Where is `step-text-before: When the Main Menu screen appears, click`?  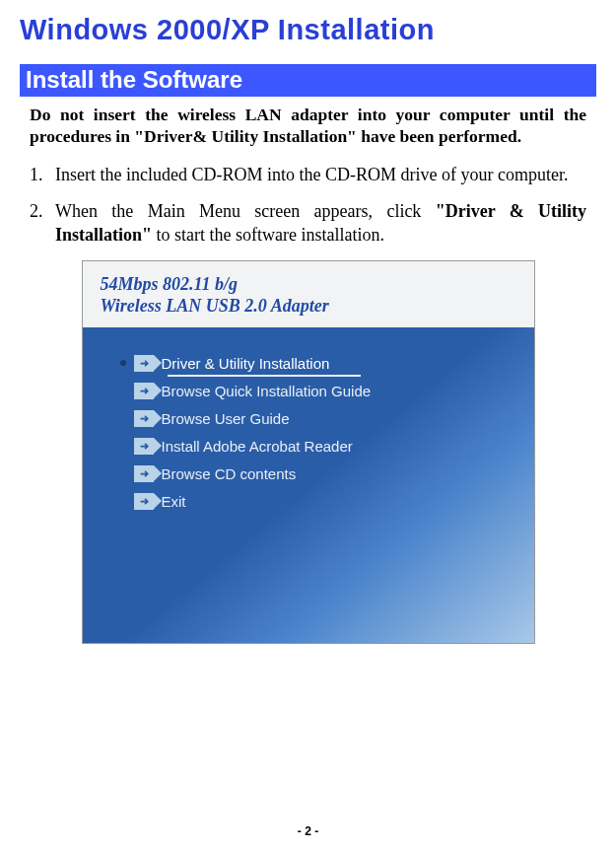 step-text-before: When the Main Menu screen appears, click is located at coordinates (245, 211).